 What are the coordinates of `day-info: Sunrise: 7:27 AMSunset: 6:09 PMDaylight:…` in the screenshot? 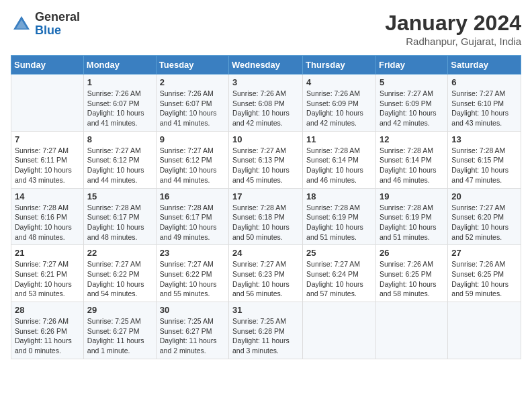 It's located at (412, 109).